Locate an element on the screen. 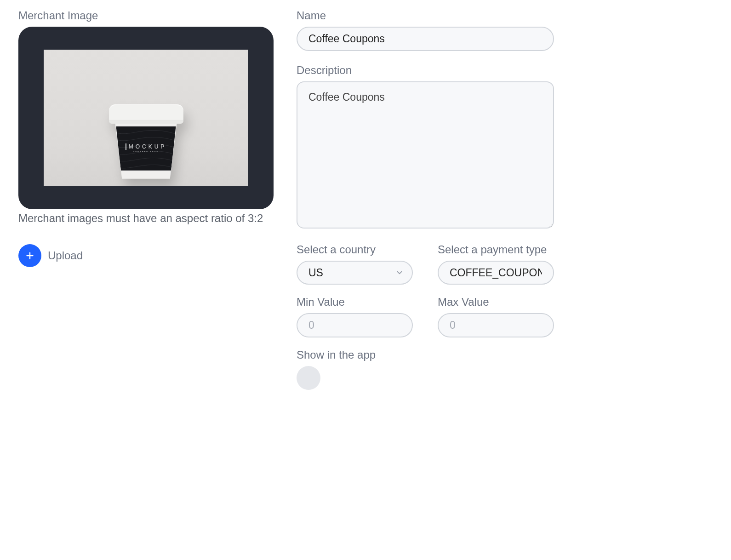 This screenshot has height=560, width=731. max-value-input is located at coordinates (496, 326).